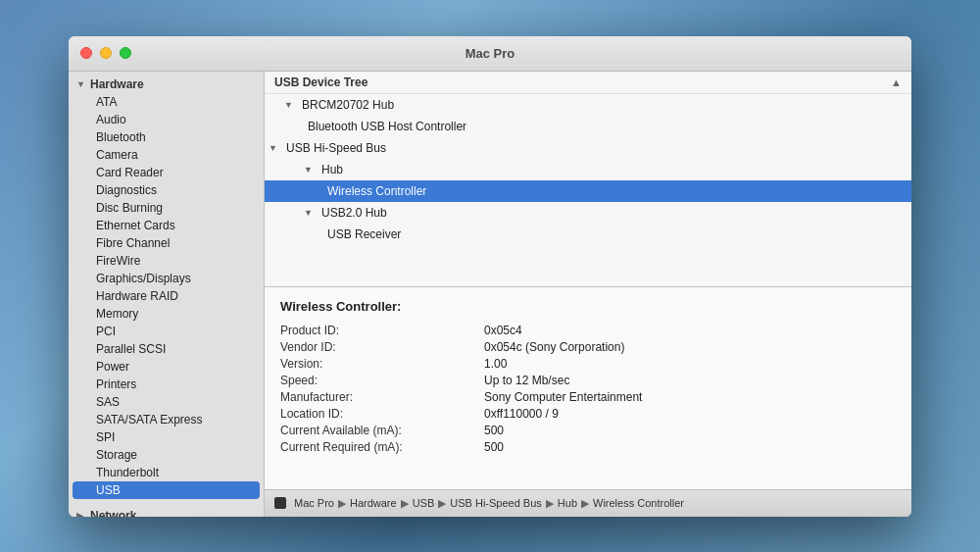 The width and height of the screenshot is (980, 552). Describe the element at coordinates (378, 430) in the screenshot. I see `field-current-avail-key: Current Available (mA):` at that location.